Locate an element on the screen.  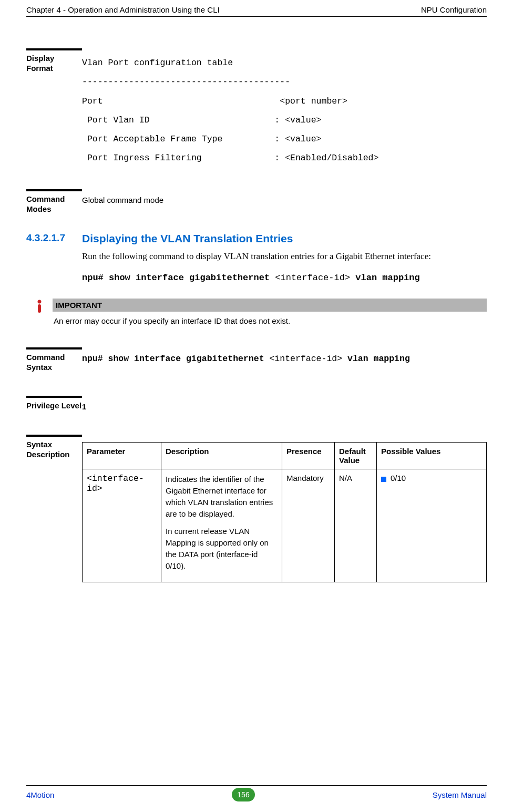
footer-rule is located at coordinates (256, 785).